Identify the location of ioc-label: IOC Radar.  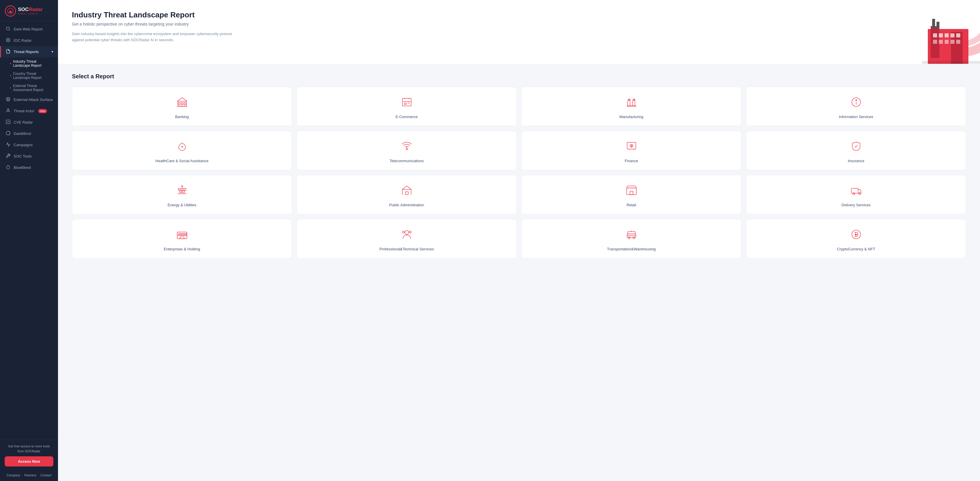
(23, 40).